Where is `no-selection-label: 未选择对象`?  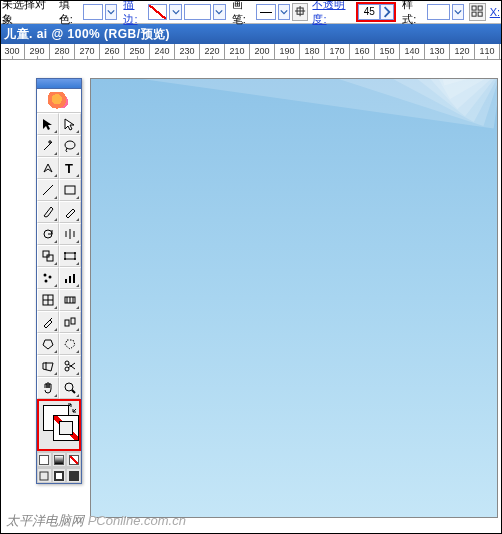
no-selection-label: 未选择对象 is located at coordinates (26, 14).